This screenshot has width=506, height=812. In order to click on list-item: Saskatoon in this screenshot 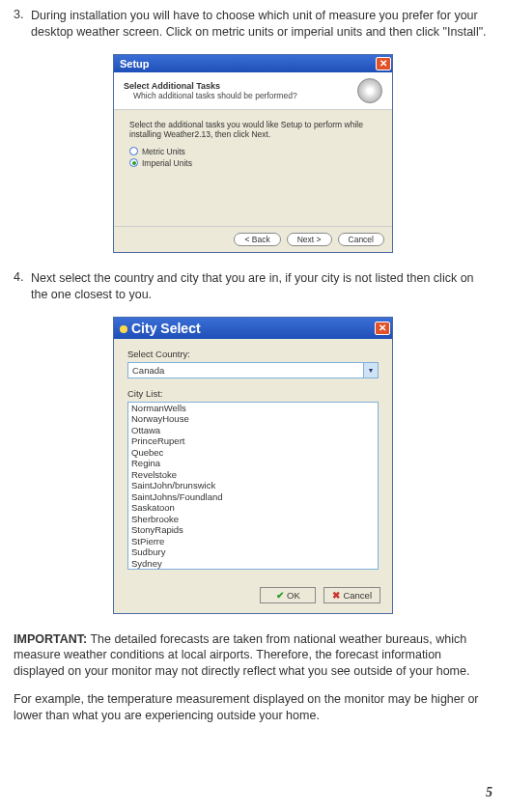, I will do `click(253, 508)`.